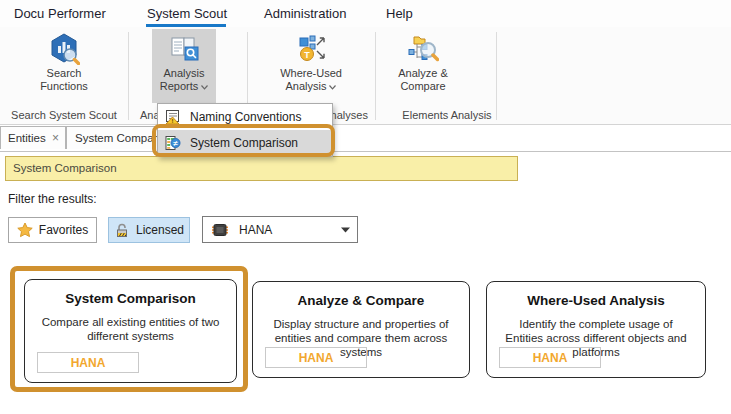 The height and width of the screenshot is (414, 731). Describe the element at coordinates (262, 168) in the screenshot. I see `section-header-bar: System Comparison` at that location.